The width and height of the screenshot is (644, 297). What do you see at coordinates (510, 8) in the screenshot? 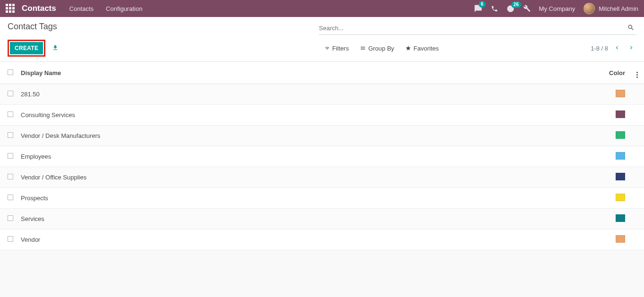
I see `activities-icon: 26` at bounding box center [510, 8].